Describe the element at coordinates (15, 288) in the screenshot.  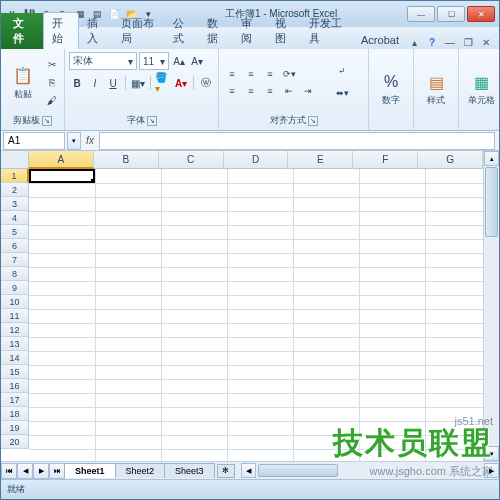
I see `row-header: 9` at that location.